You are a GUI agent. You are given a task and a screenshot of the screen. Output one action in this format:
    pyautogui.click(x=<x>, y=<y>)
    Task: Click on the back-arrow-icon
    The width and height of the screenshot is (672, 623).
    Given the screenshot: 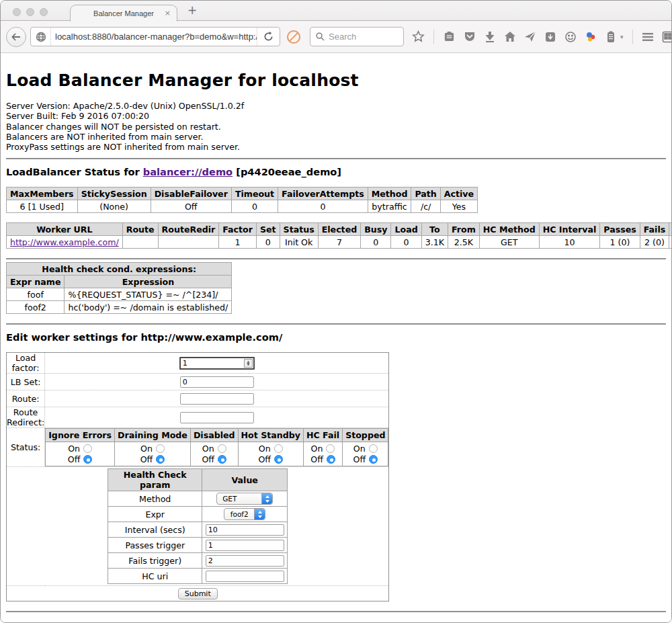 What is the action you would take?
    pyautogui.click(x=16, y=37)
    